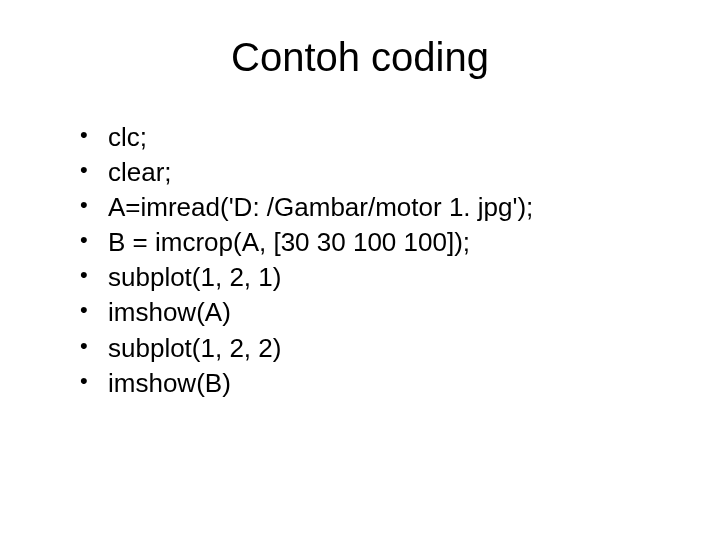 This screenshot has height=540, width=720. What do you see at coordinates (375, 208) in the screenshot?
I see `list-item: A=imread('D: /Gambar/motor 1. jpg');` at bounding box center [375, 208].